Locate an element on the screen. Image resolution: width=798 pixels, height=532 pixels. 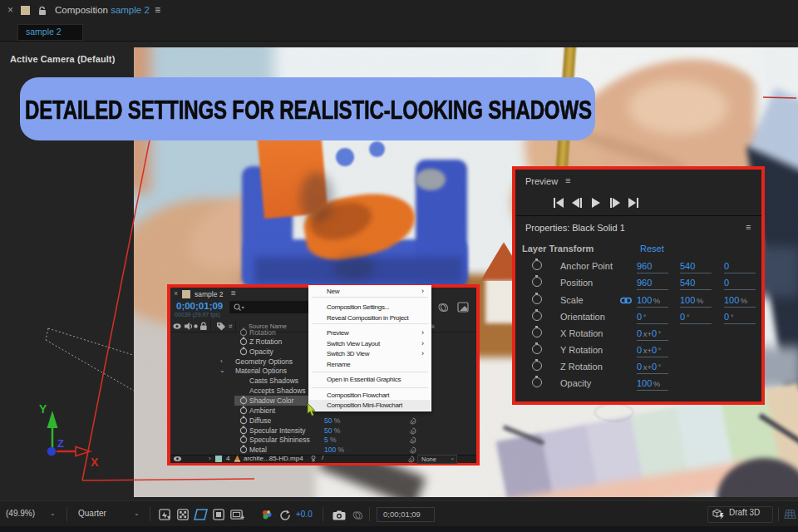
svg-text: Y is located at coordinates (43, 409).